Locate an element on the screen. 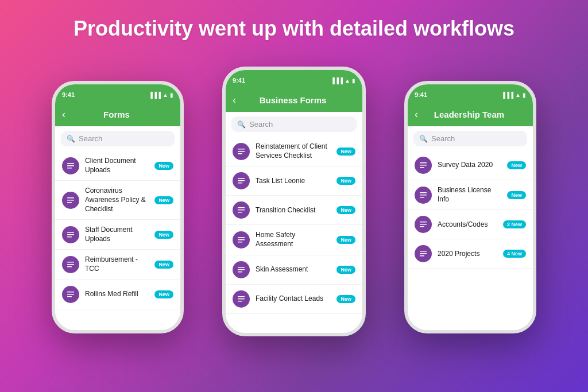  list-item: Home Safety Assessment New is located at coordinates (294, 240).